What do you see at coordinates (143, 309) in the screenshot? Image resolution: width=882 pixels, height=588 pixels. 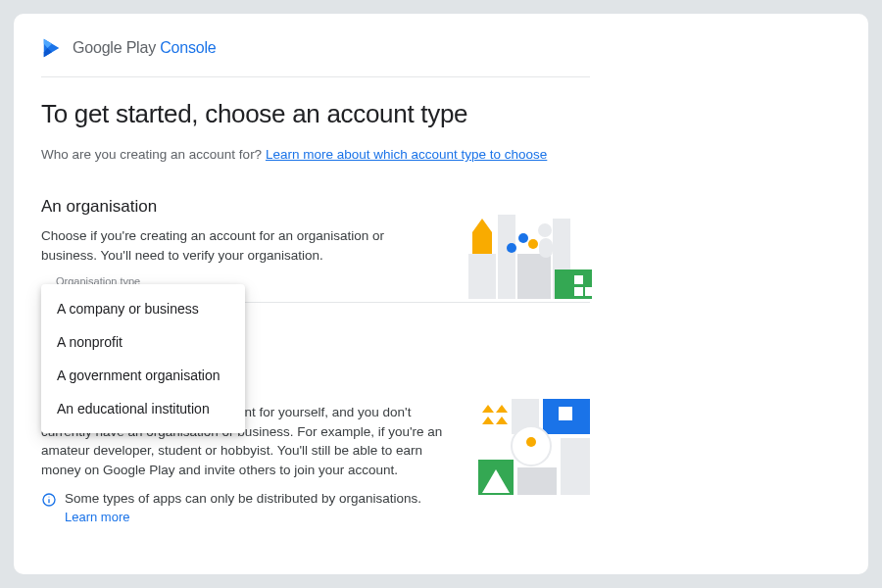 I see `dropdown-item-company: A company or business` at bounding box center [143, 309].